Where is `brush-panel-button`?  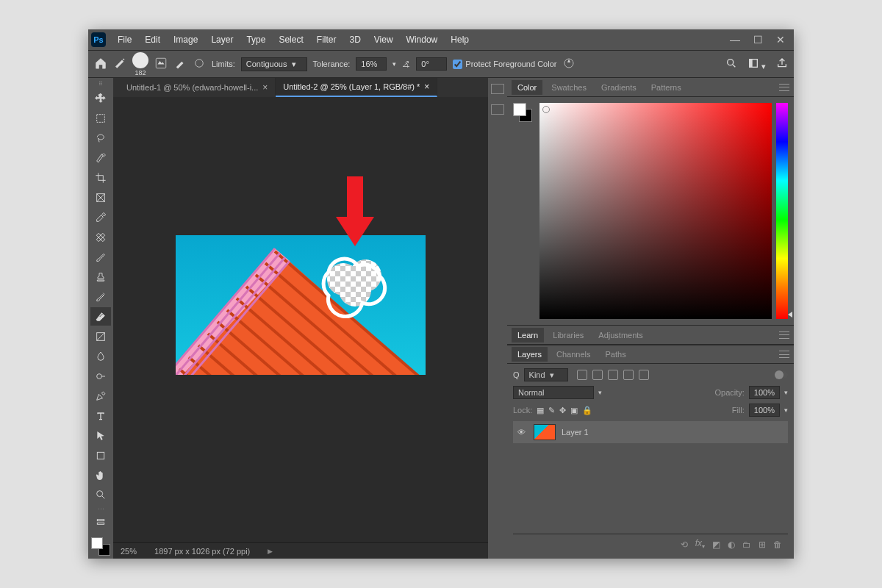 brush-panel-button is located at coordinates (180, 64).